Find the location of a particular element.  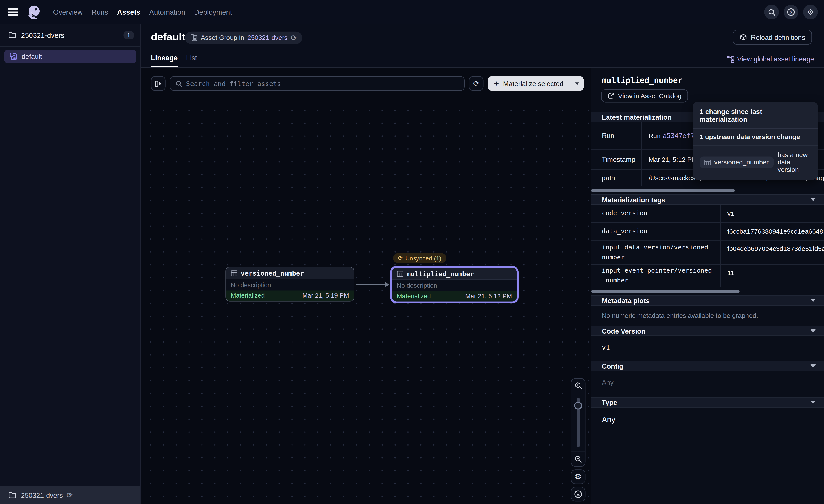

reload-definitions-icon is located at coordinates (743, 37).